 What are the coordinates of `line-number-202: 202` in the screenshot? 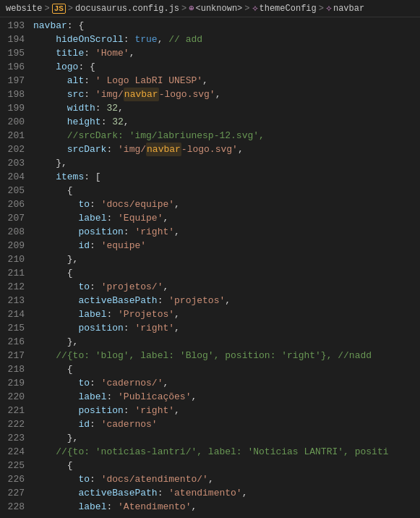 It's located at (15, 149).